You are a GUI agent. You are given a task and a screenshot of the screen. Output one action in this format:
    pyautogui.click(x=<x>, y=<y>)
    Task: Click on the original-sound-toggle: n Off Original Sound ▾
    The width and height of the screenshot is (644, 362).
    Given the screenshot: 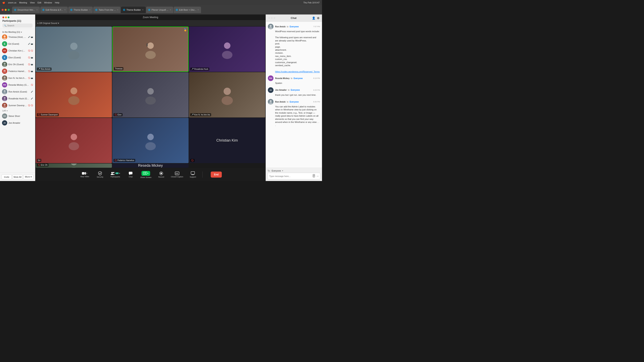 What is the action you would take?
    pyautogui.click(x=48, y=23)
    